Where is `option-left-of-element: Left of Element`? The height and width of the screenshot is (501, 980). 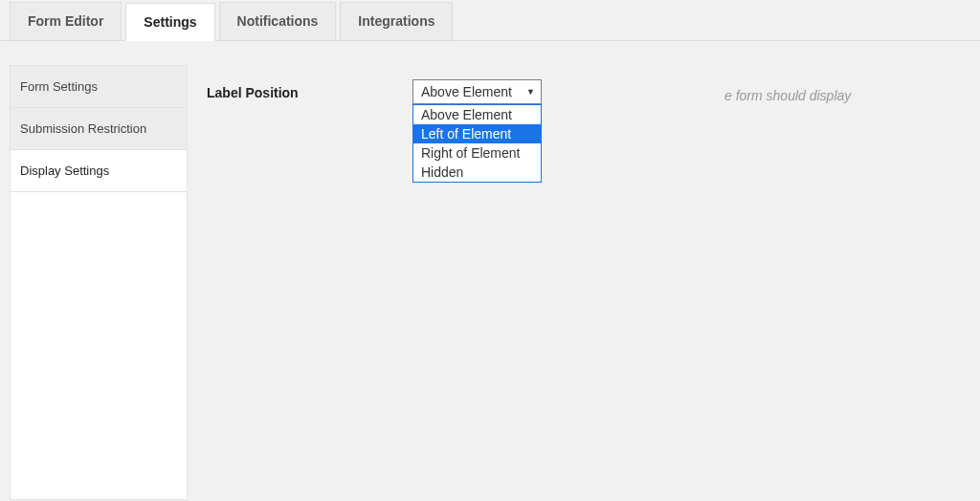
option-left-of-element: Left of Element is located at coordinates (477, 134).